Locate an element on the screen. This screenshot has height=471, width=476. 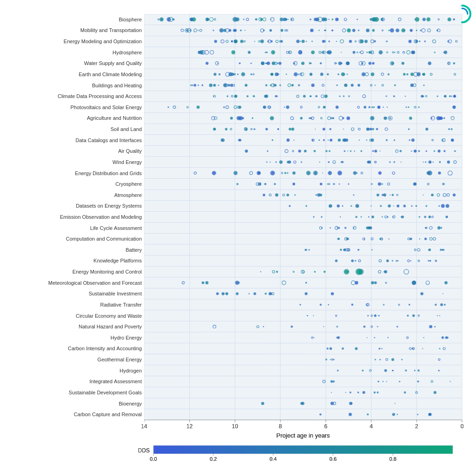
logo-icon is located at coordinates (462, 14).